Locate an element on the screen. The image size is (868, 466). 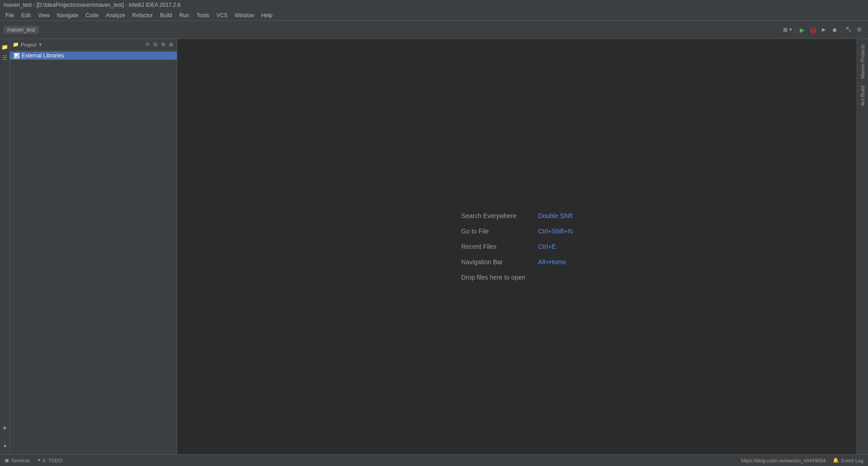
event-log-icon: 🔔 is located at coordinates (836, 461).